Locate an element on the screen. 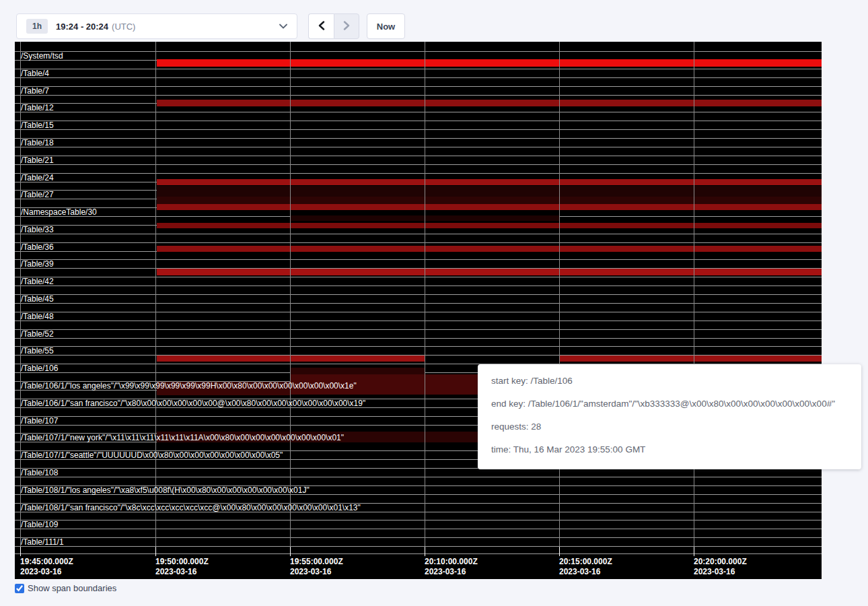 Image resolution: width=868 pixels, height=606 pixels. row-label: /Table/42 is located at coordinates (38, 281).